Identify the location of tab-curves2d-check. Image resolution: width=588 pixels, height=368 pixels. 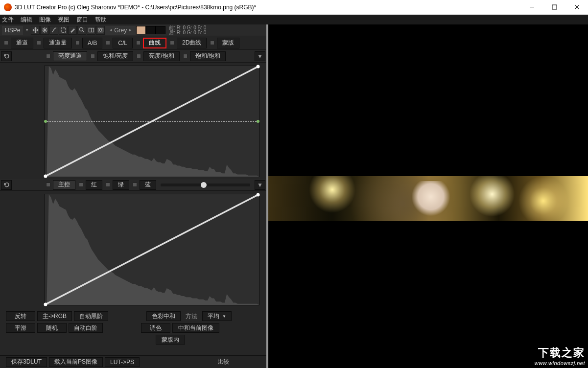
(172, 43).